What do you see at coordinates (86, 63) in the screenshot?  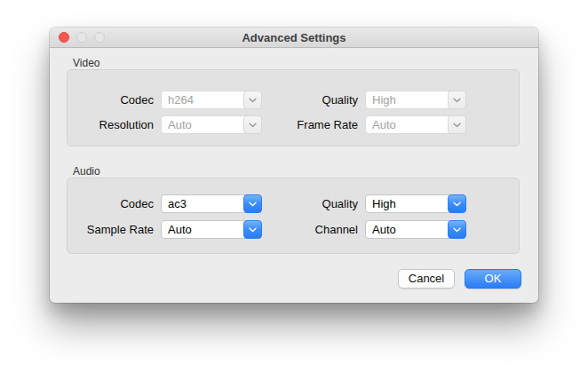 I see `video-group-label: Video` at bounding box center [86, 63].